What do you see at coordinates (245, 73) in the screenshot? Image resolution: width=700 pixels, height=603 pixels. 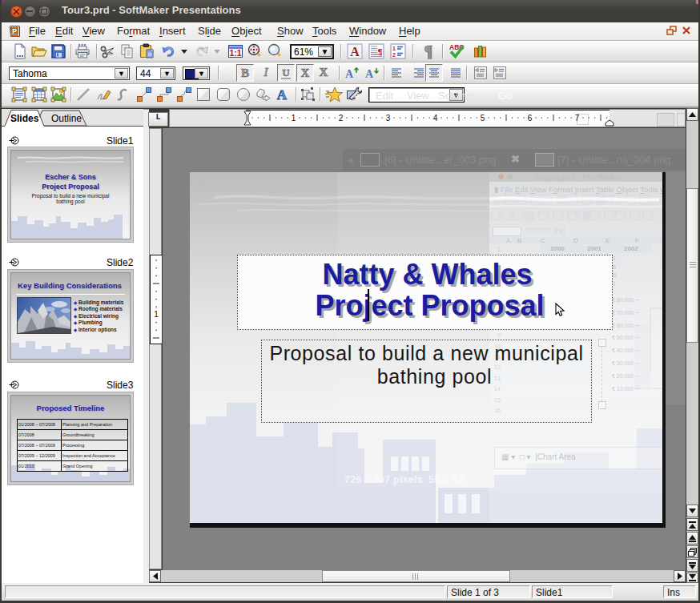 I see `svg-text: B` at bounding box center [245, 73].